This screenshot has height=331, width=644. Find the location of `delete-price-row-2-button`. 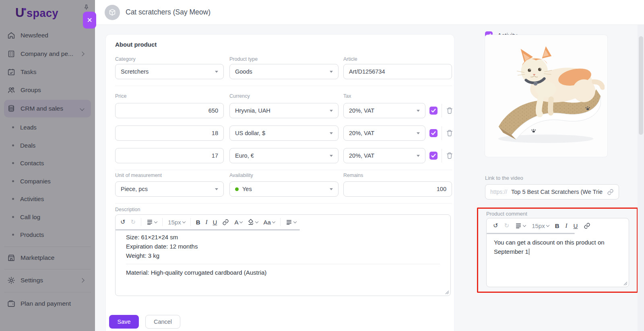

delete-price-row-2-button is located at coordinates (450, 133).